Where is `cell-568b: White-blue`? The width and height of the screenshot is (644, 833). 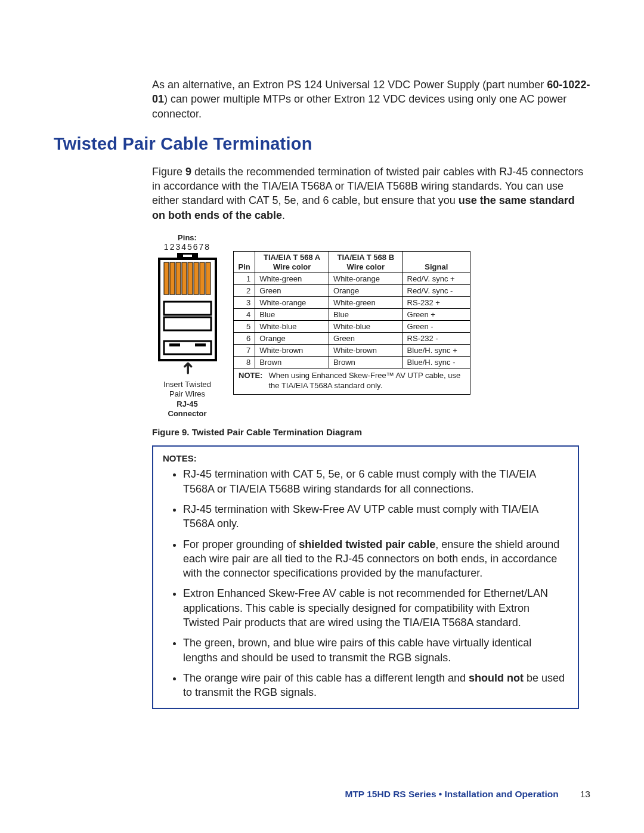 cell-568b: White-blue is located at coordinates (366, 327).